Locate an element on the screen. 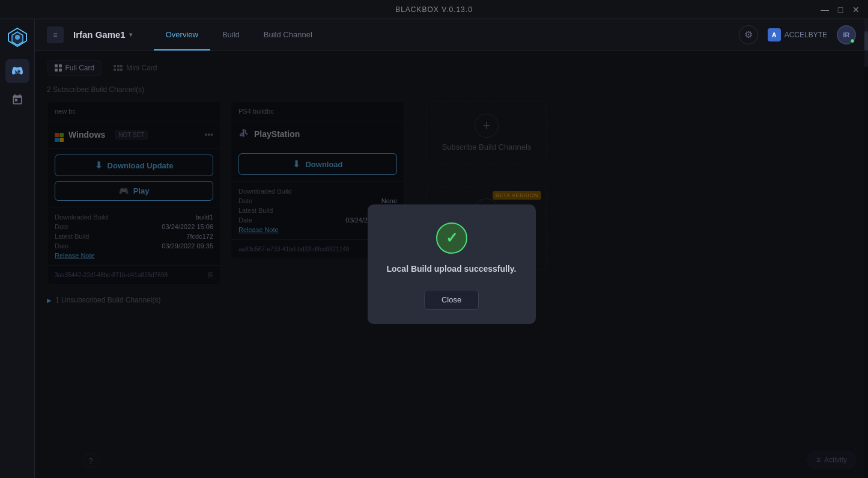 The height and width of the screenshot is (478, 868). gear-icon: ⚙ is located at coordinates (748, 35).